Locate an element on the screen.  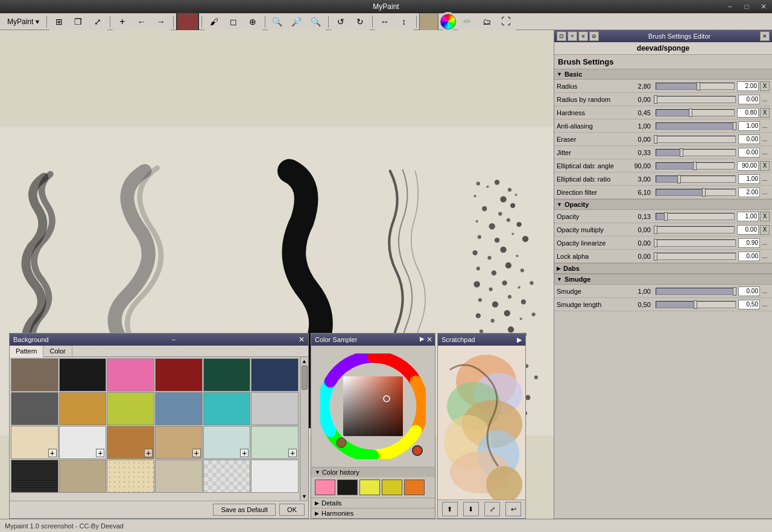
setting-radius-input is located at coordinates (748, 86).